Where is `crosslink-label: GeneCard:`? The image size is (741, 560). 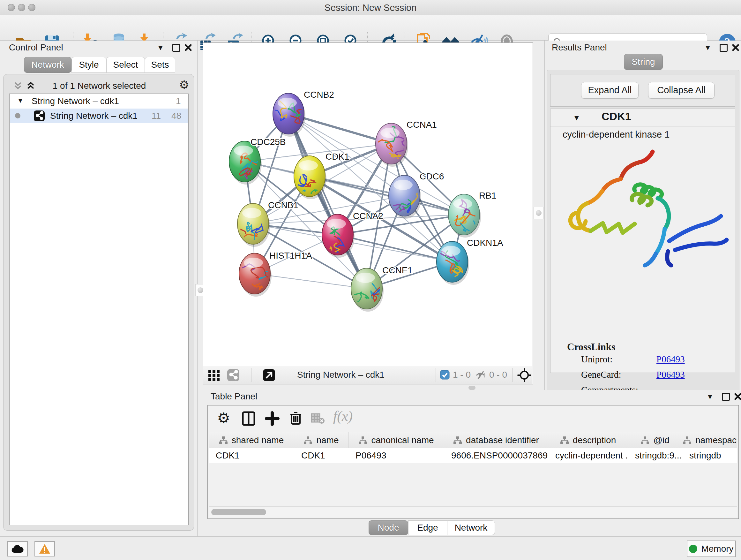 crosslink-label: GeneCard: is located at coordinates (619, 375).